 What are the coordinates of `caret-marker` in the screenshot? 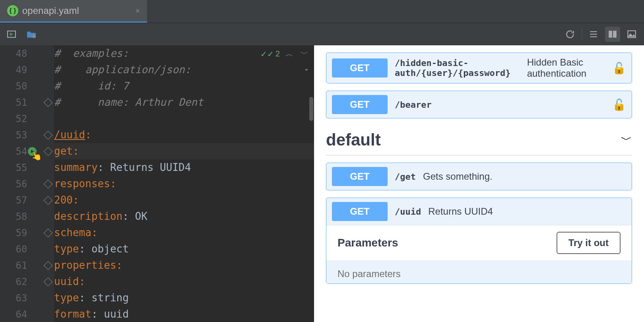 It's located at (306, 70).